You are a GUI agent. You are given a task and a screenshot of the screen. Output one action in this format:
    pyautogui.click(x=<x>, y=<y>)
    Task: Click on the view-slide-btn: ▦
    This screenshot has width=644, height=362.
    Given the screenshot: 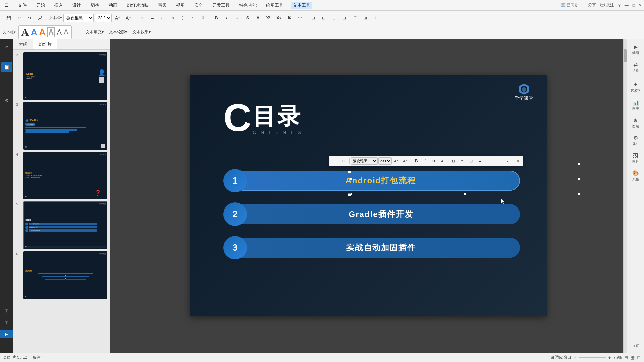 What is the action you would take?
    pyautogui.click(x=633, y=357)
    